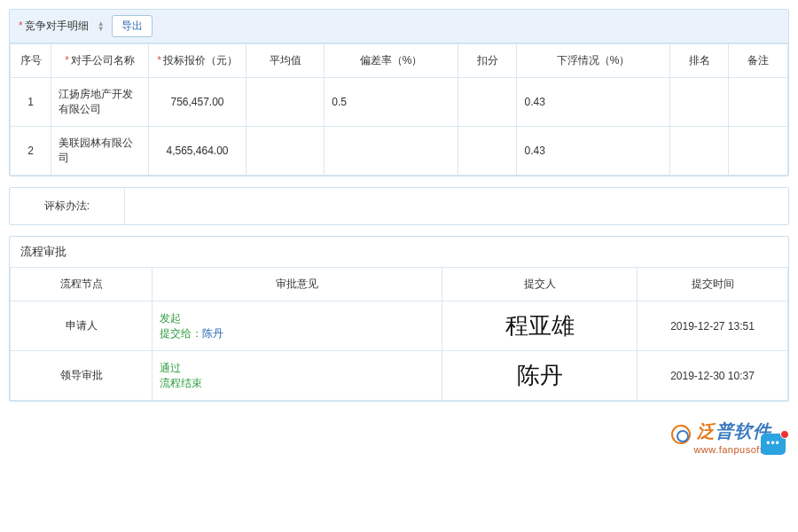  I want to click on col-rank: 排名, so click(699, 61).